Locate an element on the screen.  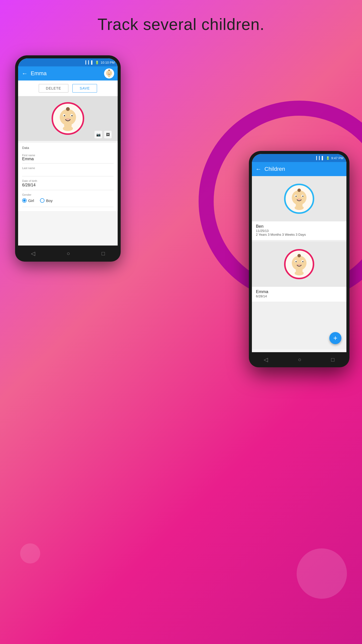
avatar-edit-section: 📷 🖼 is located at coordinates (68, 118).